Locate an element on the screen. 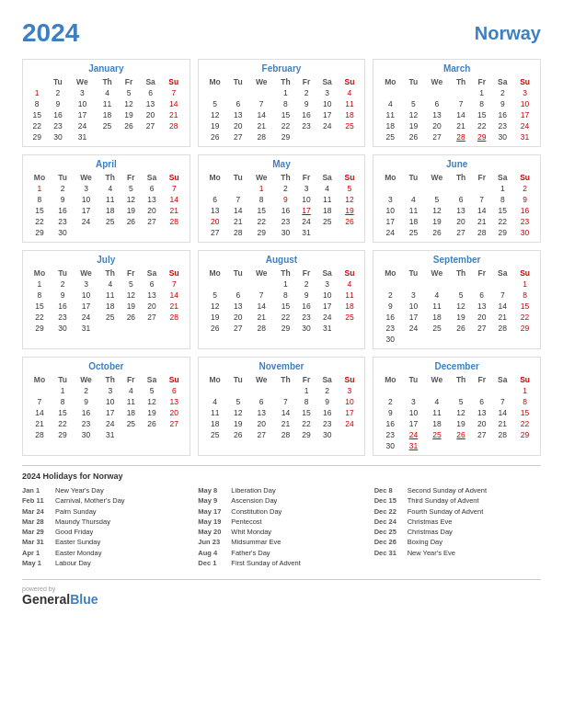  cal-day-cell: 24 is located at coordinates (390, 233).